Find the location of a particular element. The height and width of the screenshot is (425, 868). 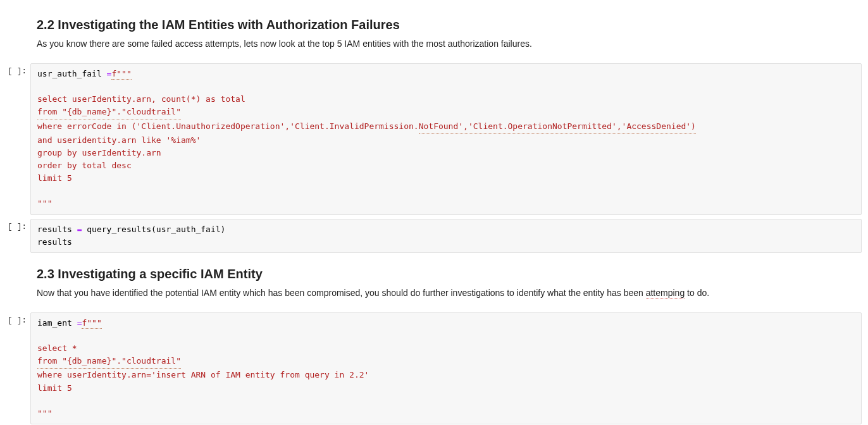

para-2-2: As you know there are some failed access… is located at coordinates (445, 44).